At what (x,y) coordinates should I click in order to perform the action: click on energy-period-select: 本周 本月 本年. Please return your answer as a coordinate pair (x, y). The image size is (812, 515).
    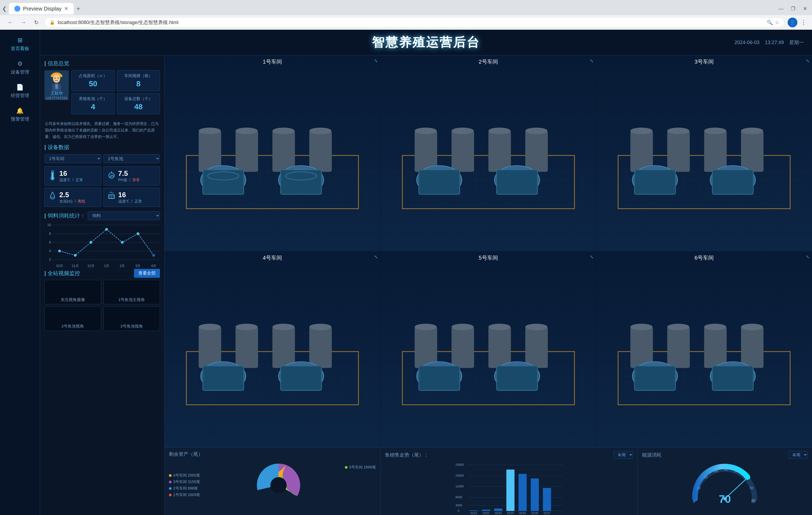
    Looking at the image, I should click on (798, 455).